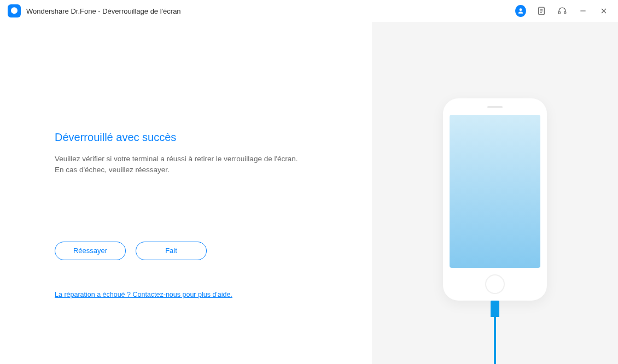 The width and height of the screenshot is (618, 364). Describe the element at coordinates (495, 199) in the screenshot. I see `phone-illustration` at that location.